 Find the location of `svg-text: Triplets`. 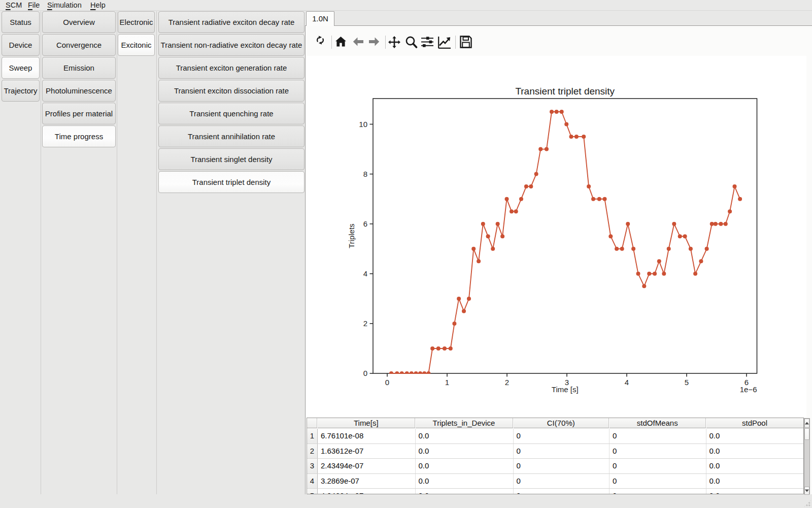

svg-text: Triplets is located at coordinates (351, 236).